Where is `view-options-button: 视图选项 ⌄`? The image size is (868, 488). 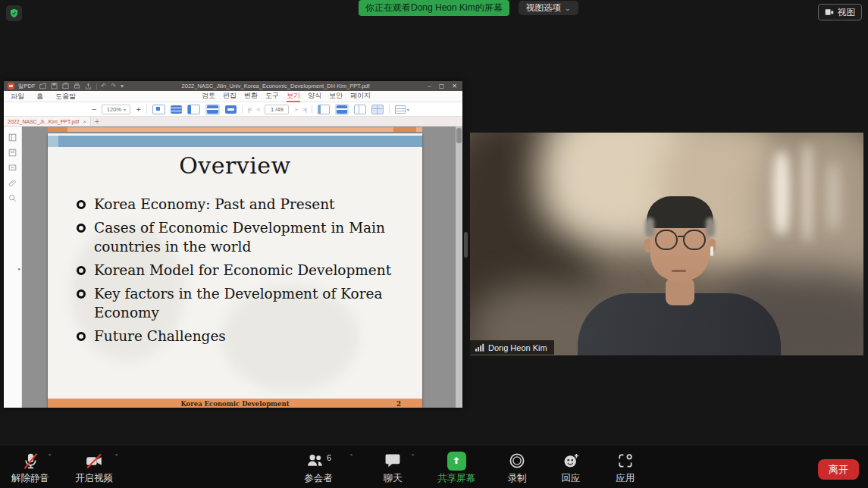 view-options-button: 视图选项 ⌄ is located at coordinates (549, 8).